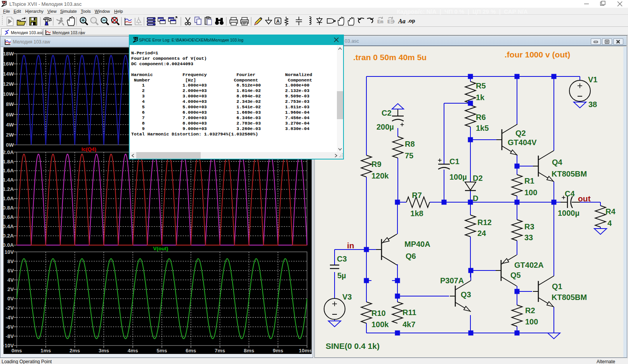  What do you see at coordinates (351, 245) in the screenshot?
I see `svg-text: in` at bounding box center [351, 245].